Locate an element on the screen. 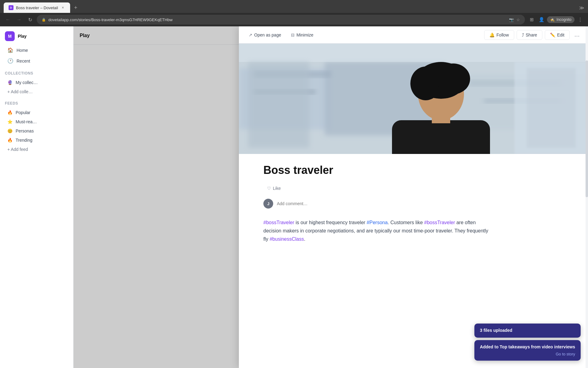 This screenshot has height=368, width=588. sidebar-item-personas: 😊 Personas is located at coordinates (37, 131).